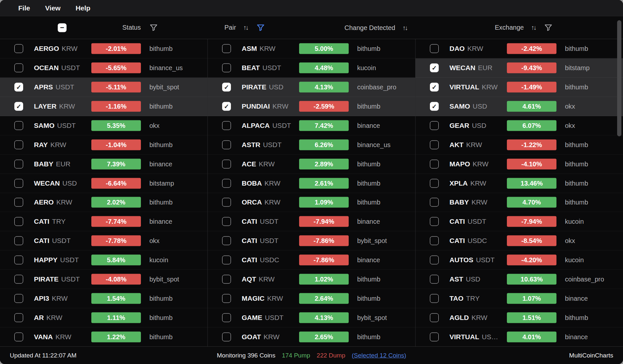 This screenshot has width=623, height=364. I want to click on coin-row: ✓ BOBAKRW 2.61% bithumb, so click(312, 183).